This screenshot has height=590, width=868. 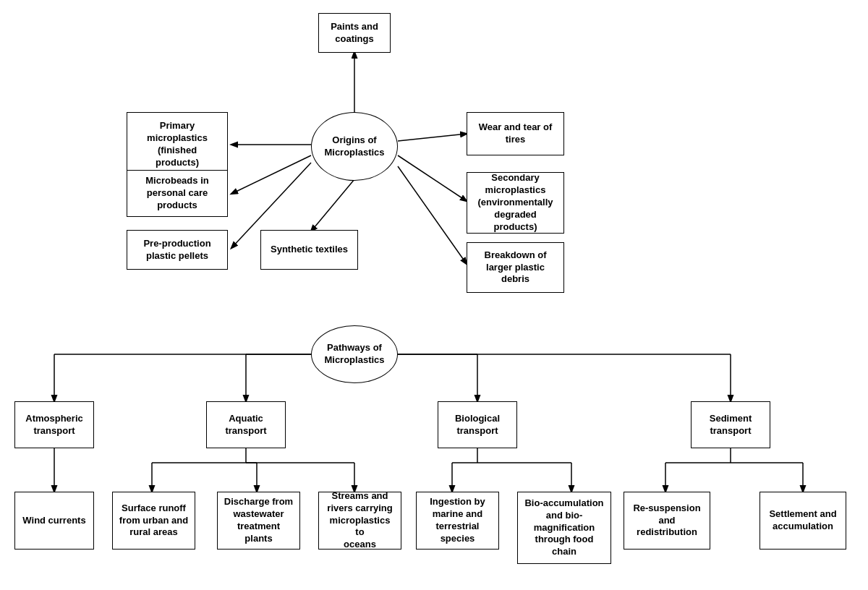 I want to click on paints-box: Paints and coatings, so click(x=354, y=33).